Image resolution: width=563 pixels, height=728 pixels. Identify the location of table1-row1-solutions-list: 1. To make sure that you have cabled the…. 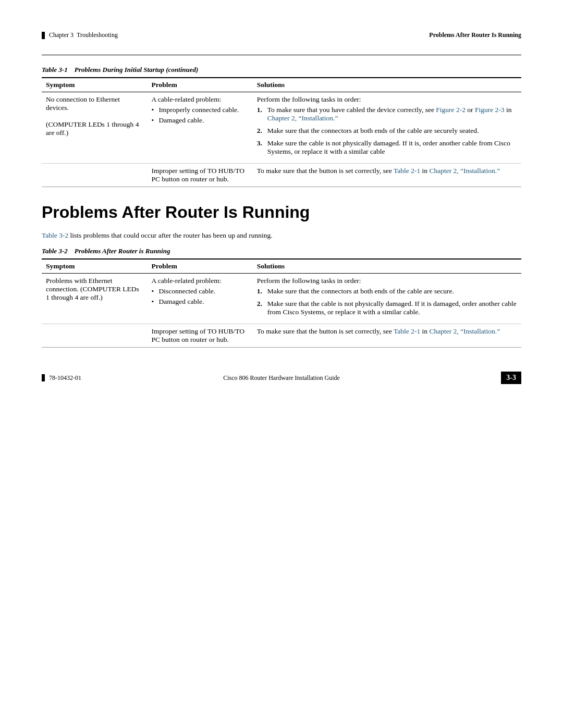
(387, 131).